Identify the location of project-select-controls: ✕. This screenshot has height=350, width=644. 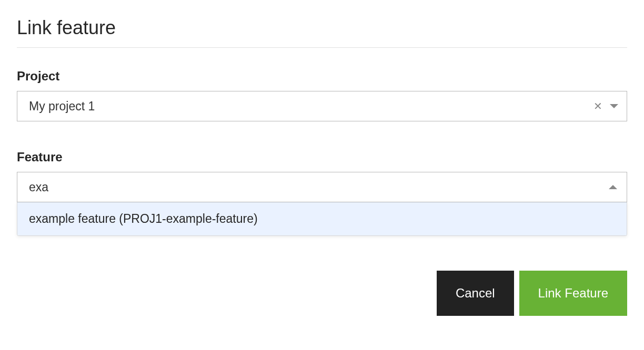
(606, 106).